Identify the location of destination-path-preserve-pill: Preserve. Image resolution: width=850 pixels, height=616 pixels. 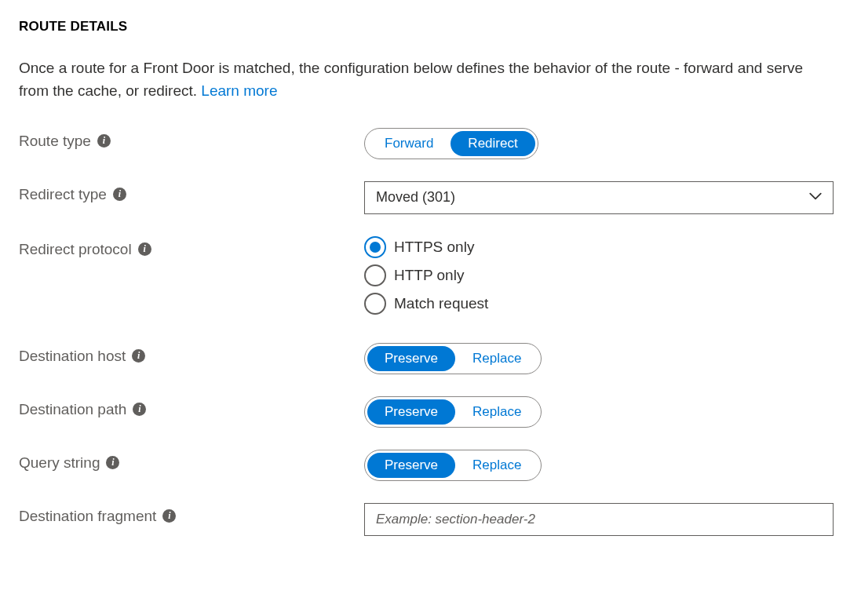
(411, 412).